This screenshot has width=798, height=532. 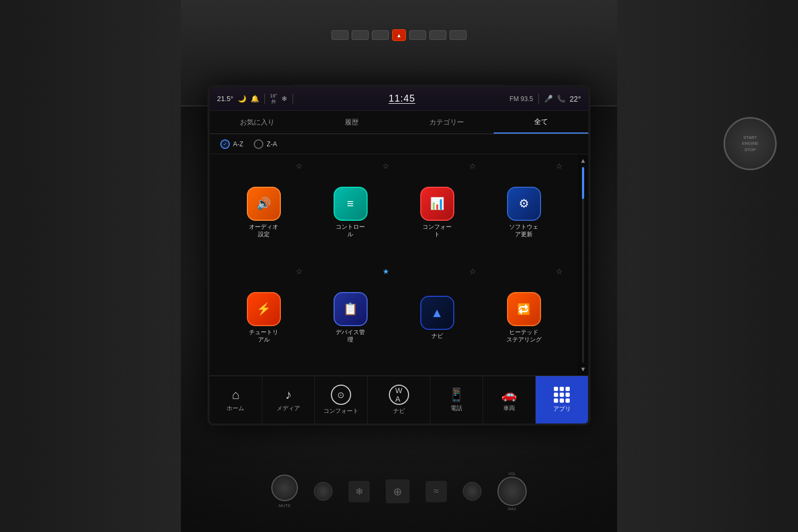 What do you see at coordinates (524, 336) in the screenshot?
I see `app-label-heated: ヒーテッドステアリング` at bounding box center [524, 336].